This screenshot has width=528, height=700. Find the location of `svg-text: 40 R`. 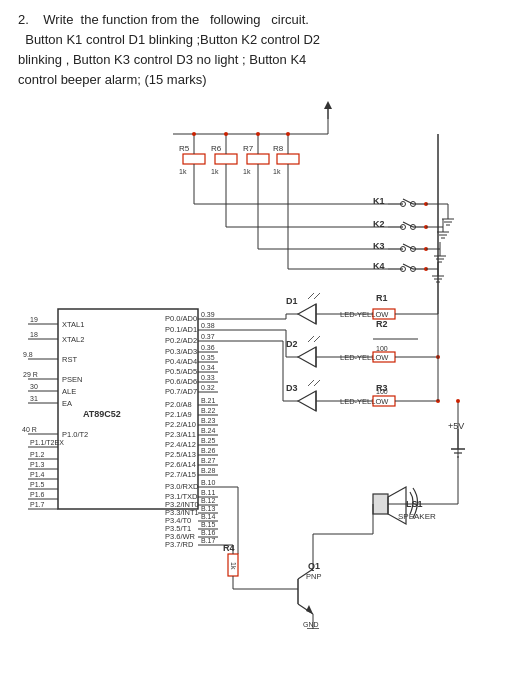

svg-text: 40 R is located at coordinates (30, 430).